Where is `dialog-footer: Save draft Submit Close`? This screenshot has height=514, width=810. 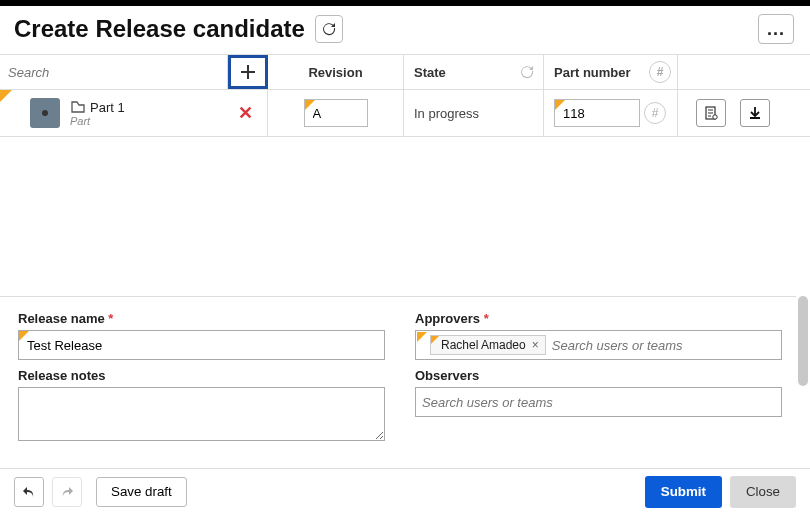
dialog-footer: Save draft Submit Close is located at coordinates (405, 491).